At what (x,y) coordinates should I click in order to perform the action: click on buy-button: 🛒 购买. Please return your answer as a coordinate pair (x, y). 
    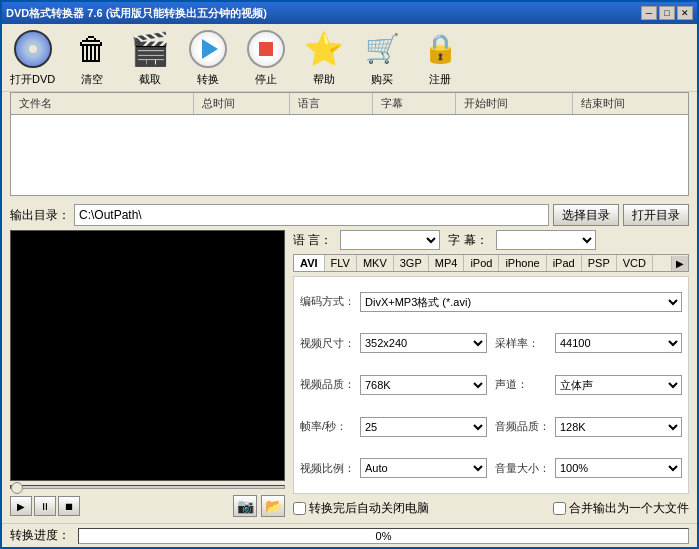
    Looking at the image, I should click on (382, 58).